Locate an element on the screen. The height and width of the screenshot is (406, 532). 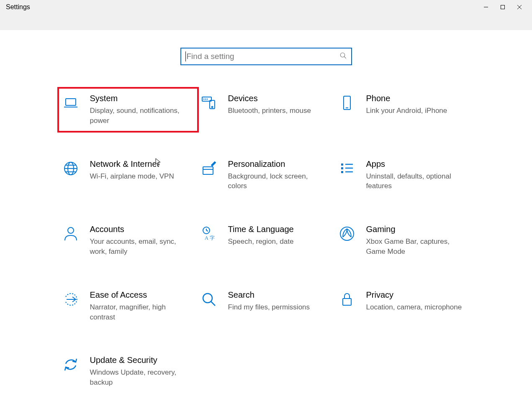
tile-title: Search is located at coordinates (269, 295).